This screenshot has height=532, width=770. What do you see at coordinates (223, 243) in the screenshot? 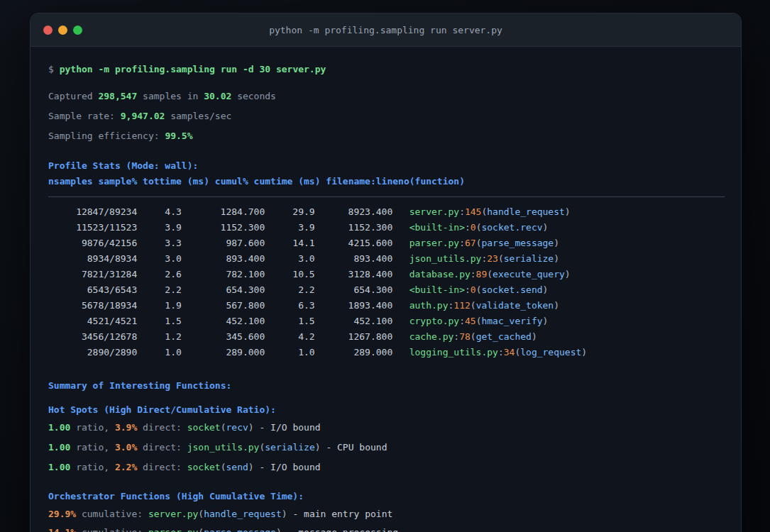
I see `col-tottime: 987.600` at bounding box center [223, 243].